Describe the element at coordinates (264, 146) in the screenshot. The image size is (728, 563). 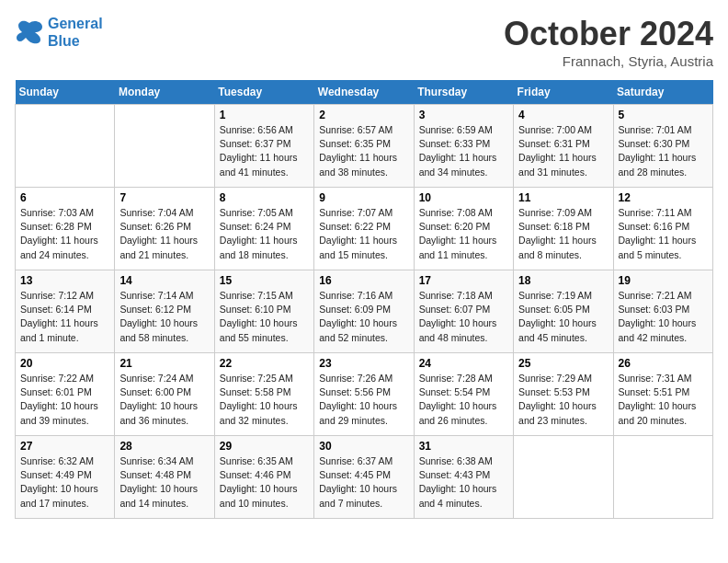
I see `calendar-cell: 1Sunrise: 6:56 AM Sunset: 6:37 PM Daylig…` at that location.